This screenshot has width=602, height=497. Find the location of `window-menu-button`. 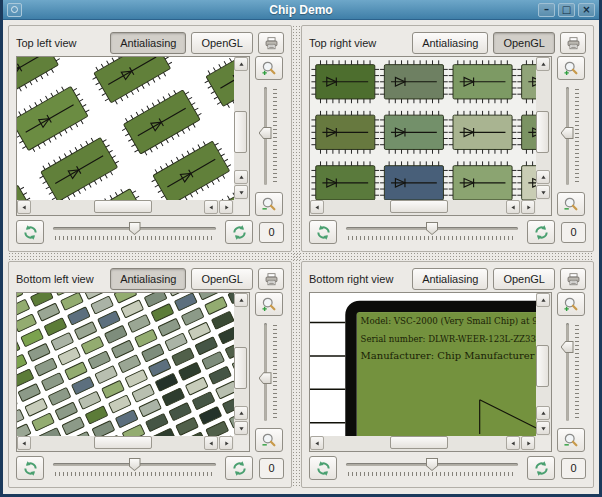

window-menu-button is located at coordinates (14, 10).